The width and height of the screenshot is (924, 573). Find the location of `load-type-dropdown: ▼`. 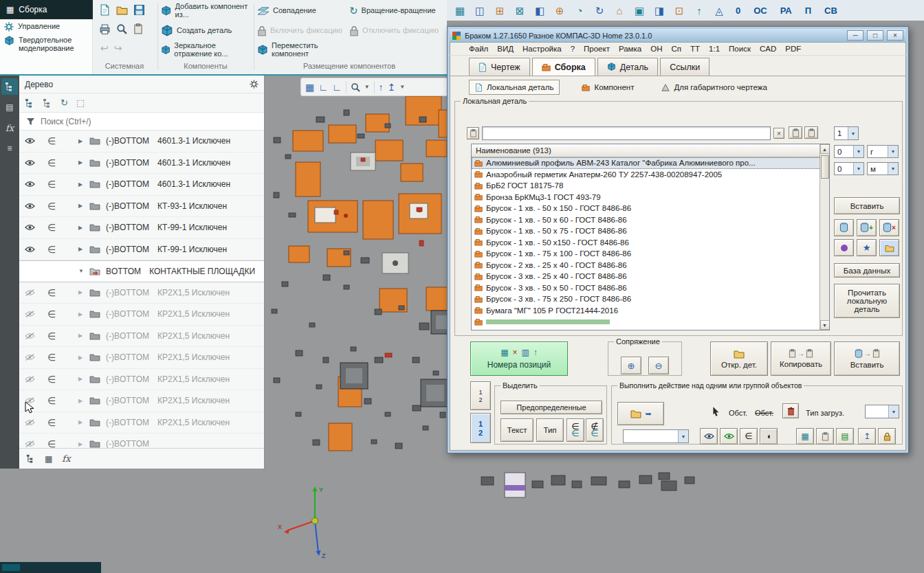

load-type-dropdown: ▼ is located at coordinates (882, 412).